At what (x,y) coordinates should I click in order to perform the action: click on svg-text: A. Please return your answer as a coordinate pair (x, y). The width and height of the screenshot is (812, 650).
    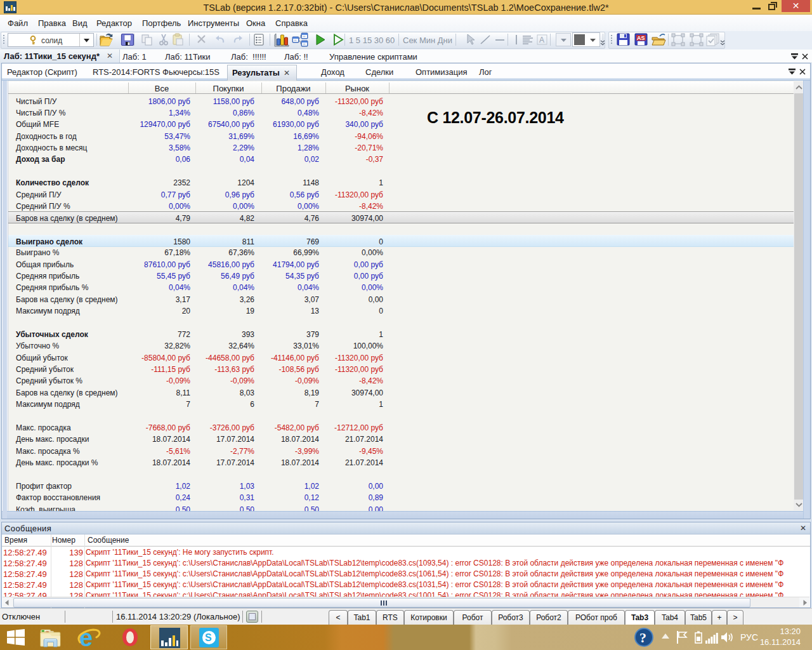
    Looking at the image, I should click on (542, 40).